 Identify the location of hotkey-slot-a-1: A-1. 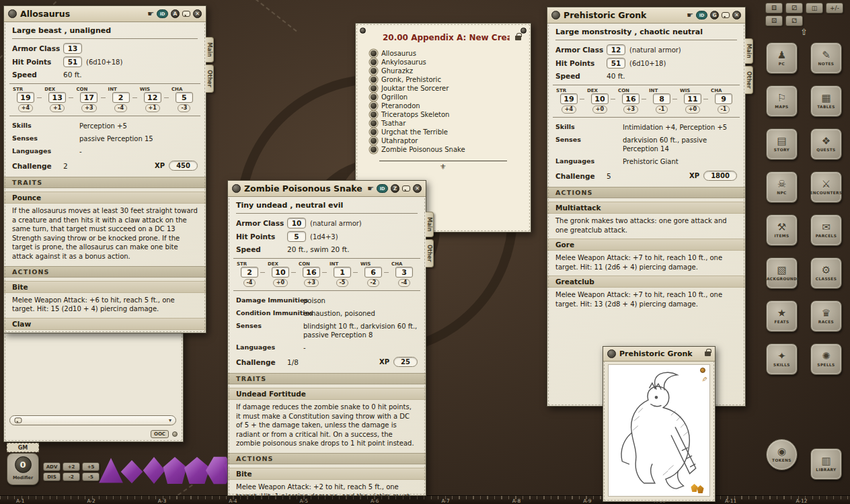
(20, 501).